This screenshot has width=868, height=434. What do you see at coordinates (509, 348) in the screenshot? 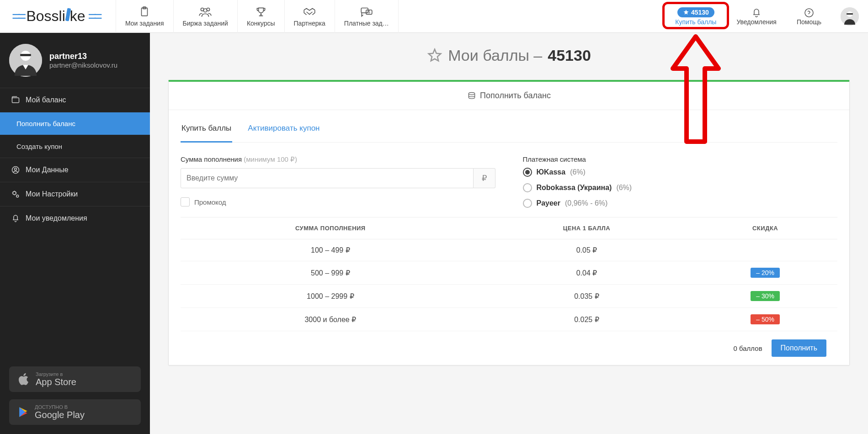
I see `card-footer: 0 баллов Пополнить` at bounding box center [509, 348].